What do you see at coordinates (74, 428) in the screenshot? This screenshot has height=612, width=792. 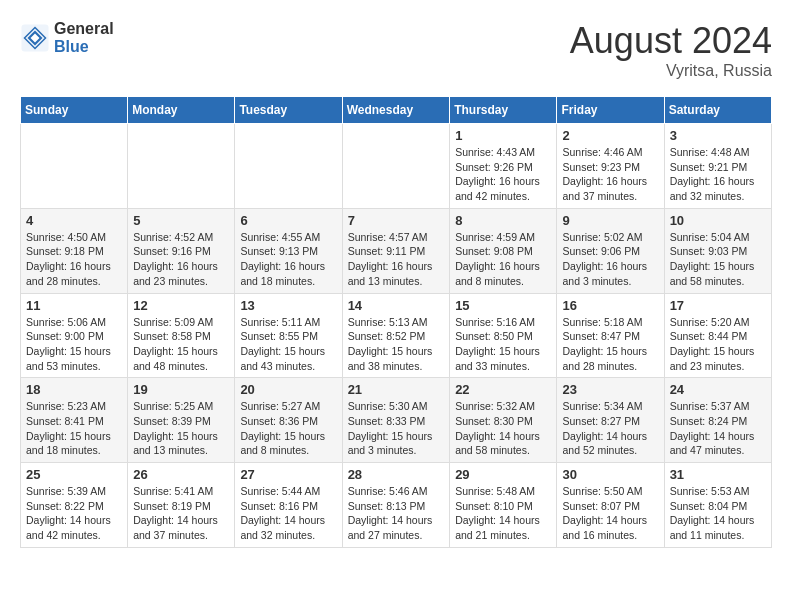 I see `day-info: Sunrise: 5:23 AM Sunset: 8:41 PM Dayligh…` at bounding box center [74, 428].